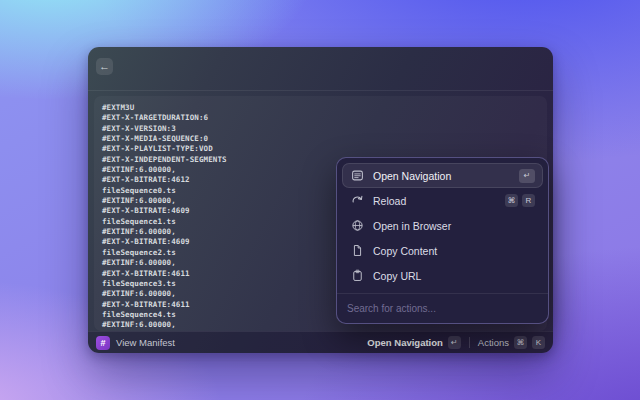  I want to click on actions-label: Actions, so click(494, 342).